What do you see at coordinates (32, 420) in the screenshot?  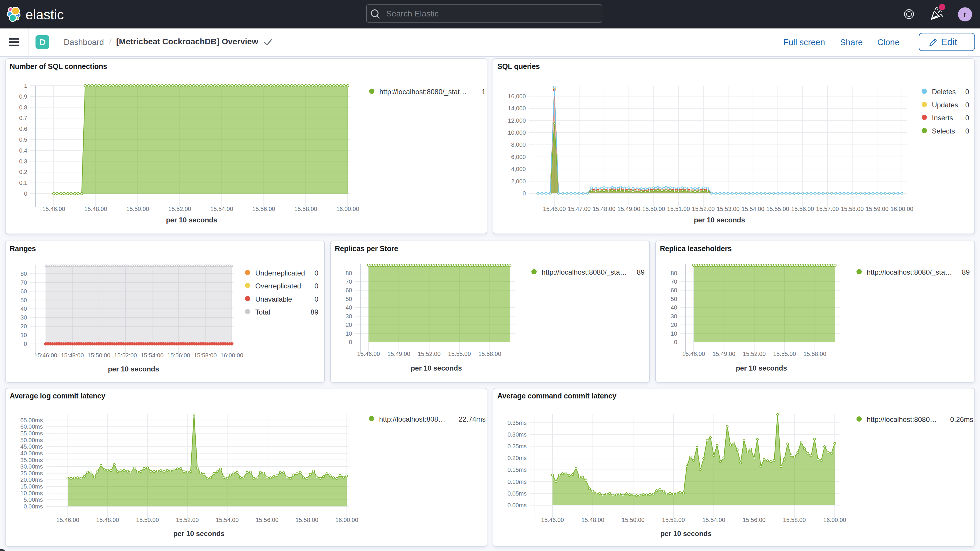 I see `svg-text: 65.00ms` at bounding box center [32, 420].